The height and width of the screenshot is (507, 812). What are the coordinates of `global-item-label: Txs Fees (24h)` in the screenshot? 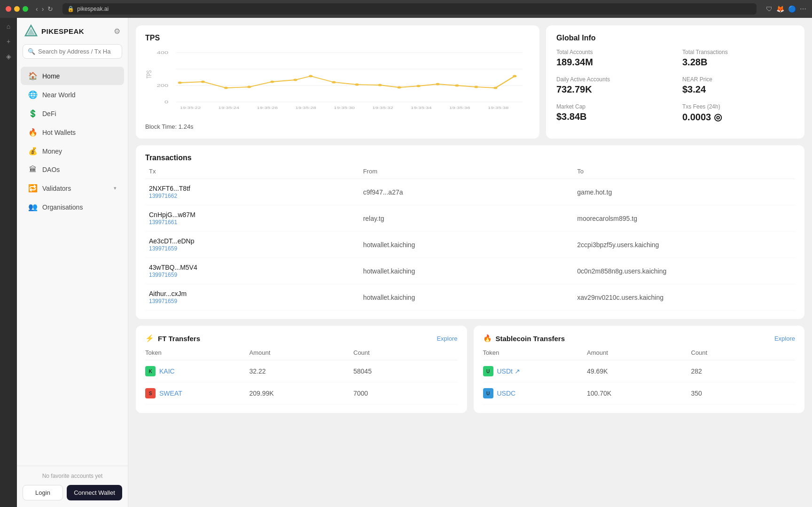 It's located at (738, 107).